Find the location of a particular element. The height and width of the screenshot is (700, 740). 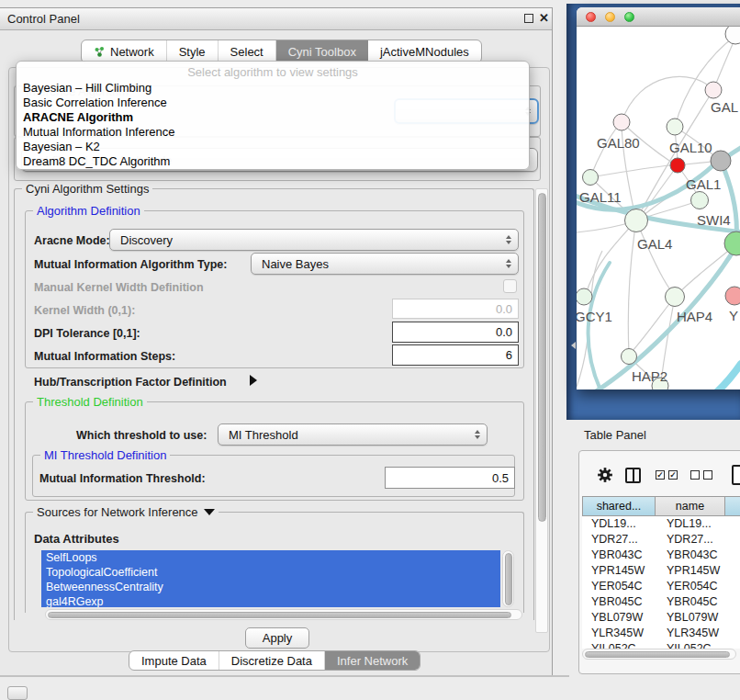

menu-item-algorithm: Bayesian – K2 is located at coordinates (62, 147).